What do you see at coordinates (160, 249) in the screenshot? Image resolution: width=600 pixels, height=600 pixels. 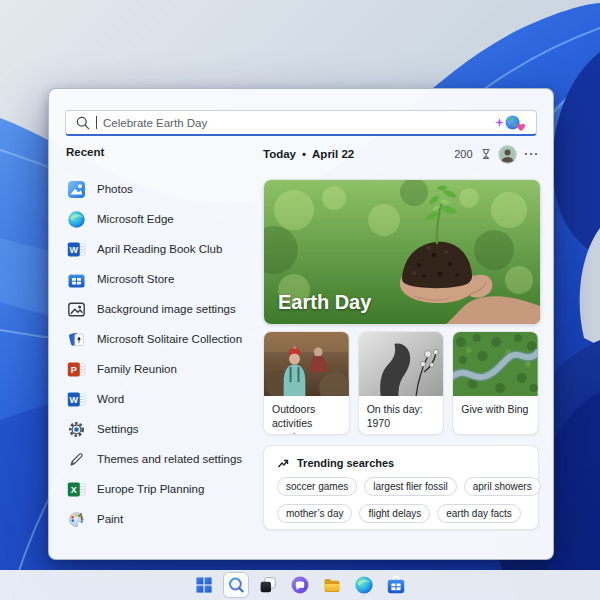 I see `recent-item-label: April Reading Book Club` at bounding box center [160, 249].